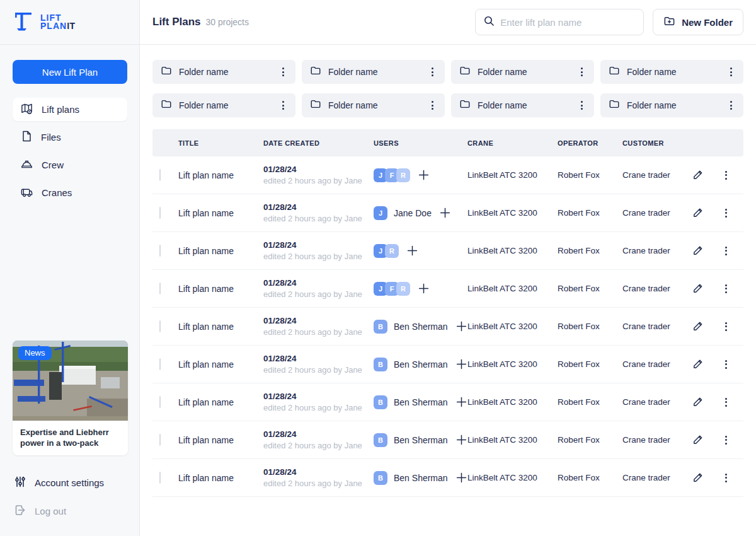 Image resolution: width=756 pixels, height=536 pixels. What do you see at coordinates (590, 402) in the screenshot?
I see `cell-operator: Robert Fox` at bounding box center [590, 402].